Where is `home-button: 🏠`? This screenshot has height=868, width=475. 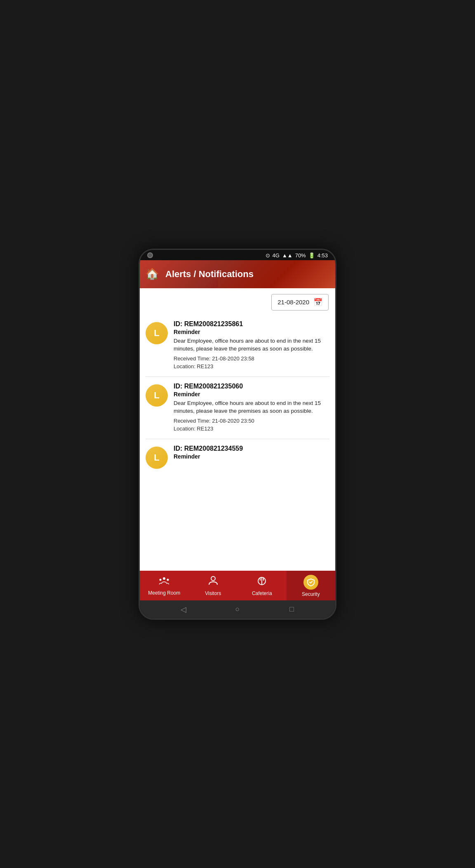 home-button: 🏠 is located at coordinates (152, 274).